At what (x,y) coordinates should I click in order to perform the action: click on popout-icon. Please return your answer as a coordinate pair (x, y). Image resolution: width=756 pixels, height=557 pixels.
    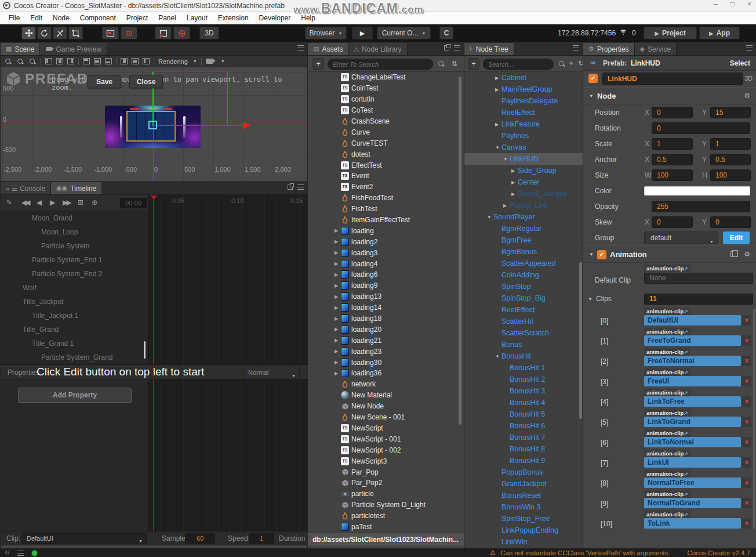
    Looking at the image, I should click on (446, 48).